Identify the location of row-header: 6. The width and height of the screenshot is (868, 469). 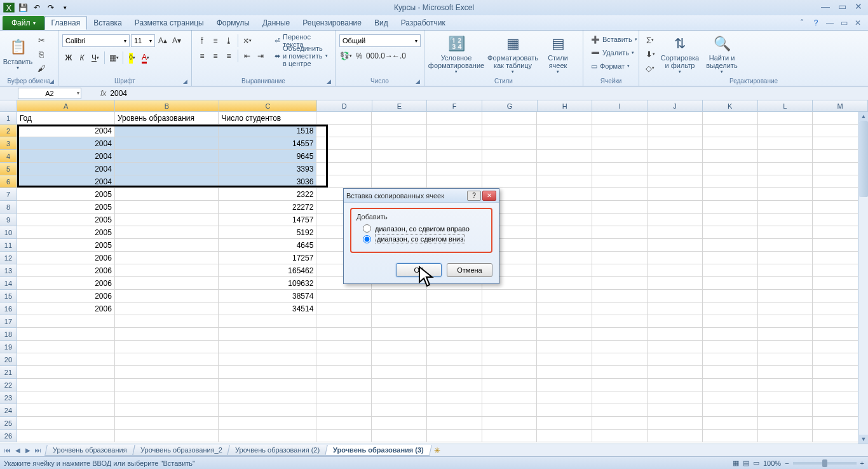
(9, 182).